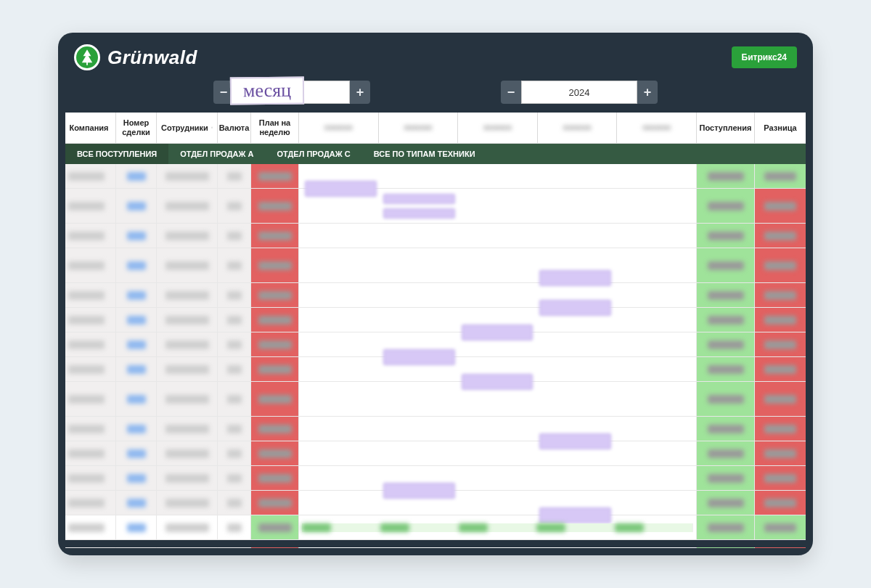 The width and height of the screenshot is (871, 588). What do you see at coordinates (275, 128) in the screenshot?
I see `col-plan: План на неделю` at bounding box center [275, 128].